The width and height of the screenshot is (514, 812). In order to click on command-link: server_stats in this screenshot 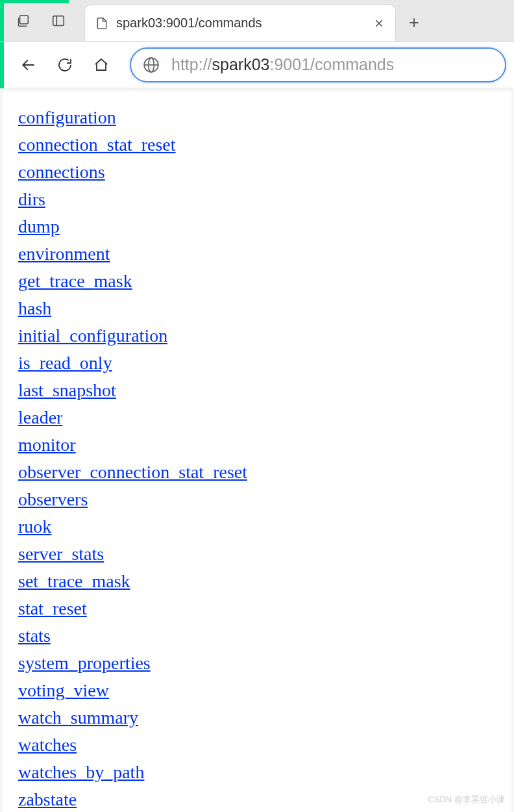, I will do `click(61, 554)`.